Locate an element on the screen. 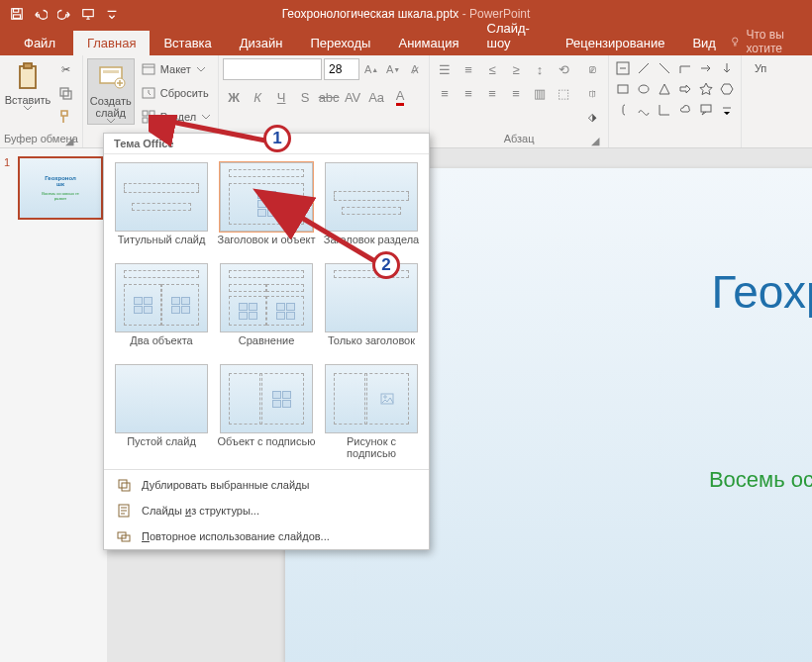 Image resolution: width=812 pixels, height=662 pixels. redo-button is located at coordinates (64, 14).